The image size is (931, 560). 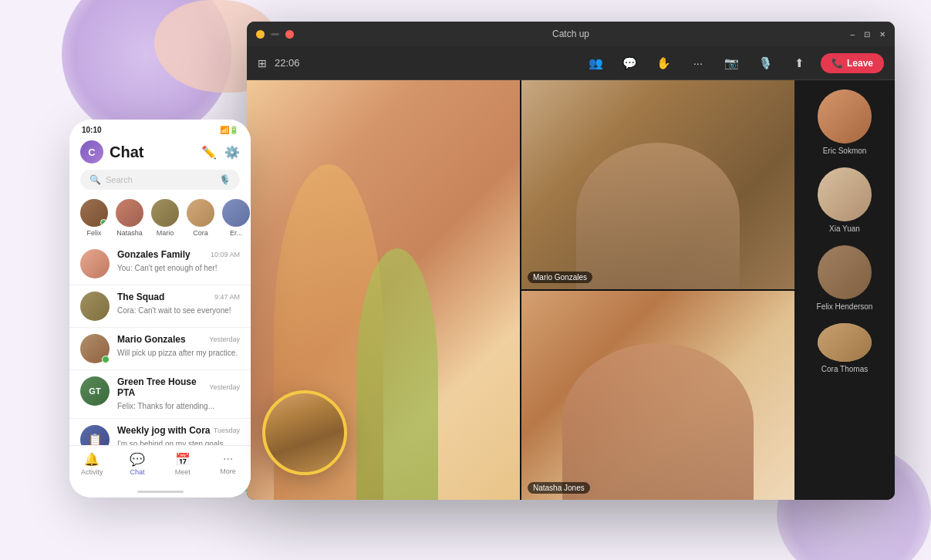 What do you see at coordinates (630, 63) in the screenshot?
I see `chat-button: 💬` at bounding box center [630, 63].